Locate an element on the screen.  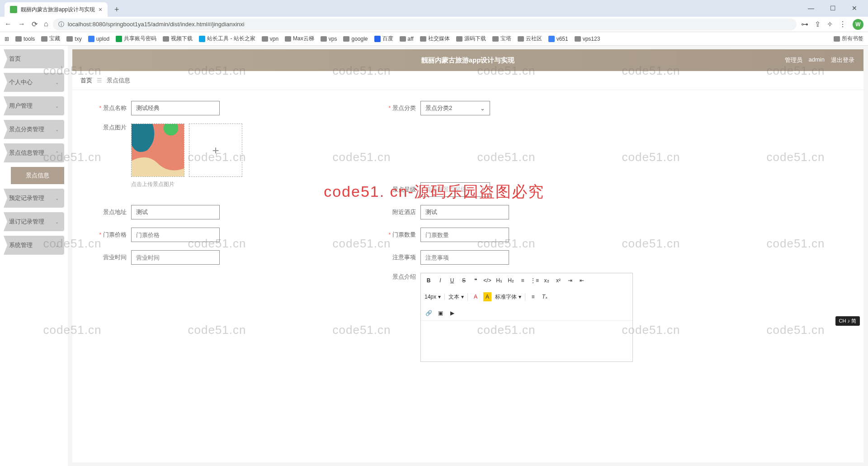
sidebar-item-cancel: 退订记录管理⌄ is located at coordinates (34, 222).